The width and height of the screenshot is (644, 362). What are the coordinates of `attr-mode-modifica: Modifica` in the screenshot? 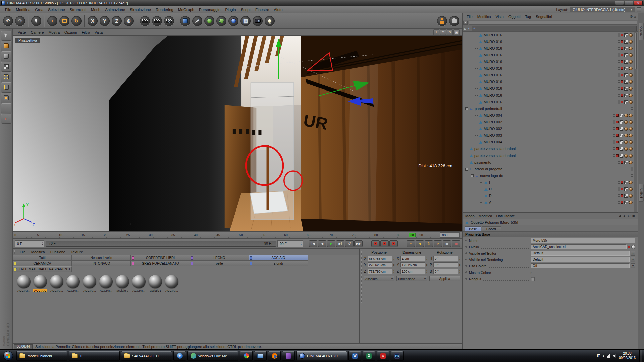 It's located at (486, 216).